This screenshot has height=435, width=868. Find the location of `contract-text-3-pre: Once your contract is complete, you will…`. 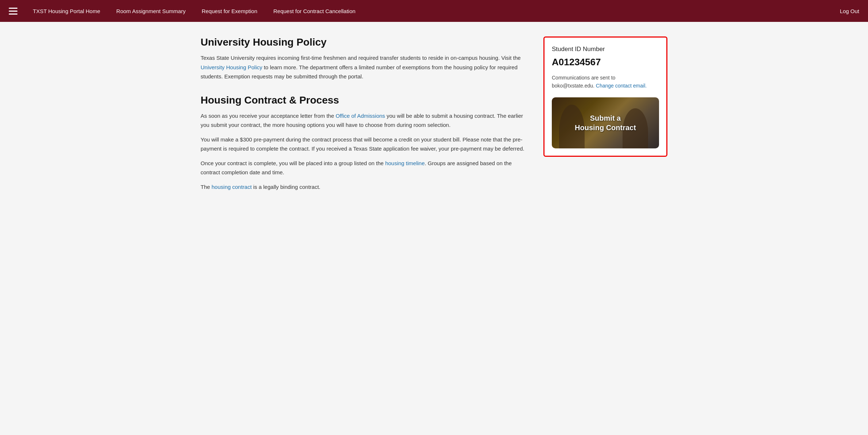

contract-text-3-pre: Once your contract is complete, you will… is located at coordinates (293, 163).